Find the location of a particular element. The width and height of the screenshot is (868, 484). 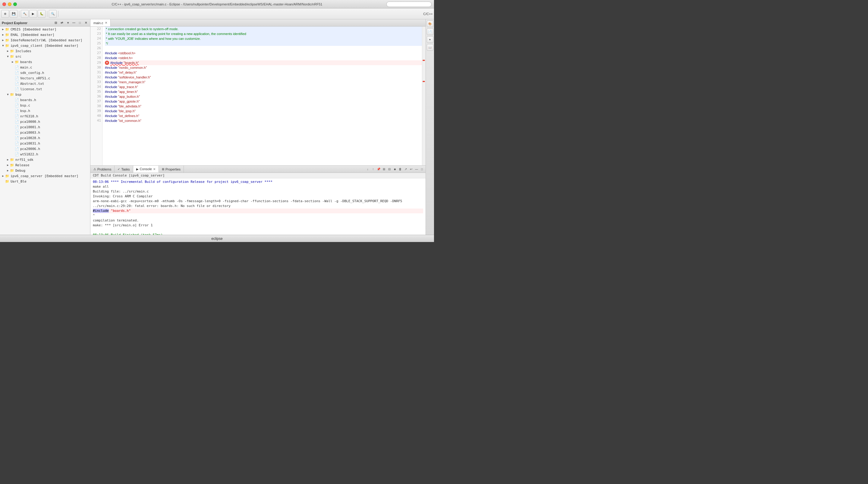

tree-item-pca10028: ▶ 📄 pca10028.h is located at coordinates (45, 138).